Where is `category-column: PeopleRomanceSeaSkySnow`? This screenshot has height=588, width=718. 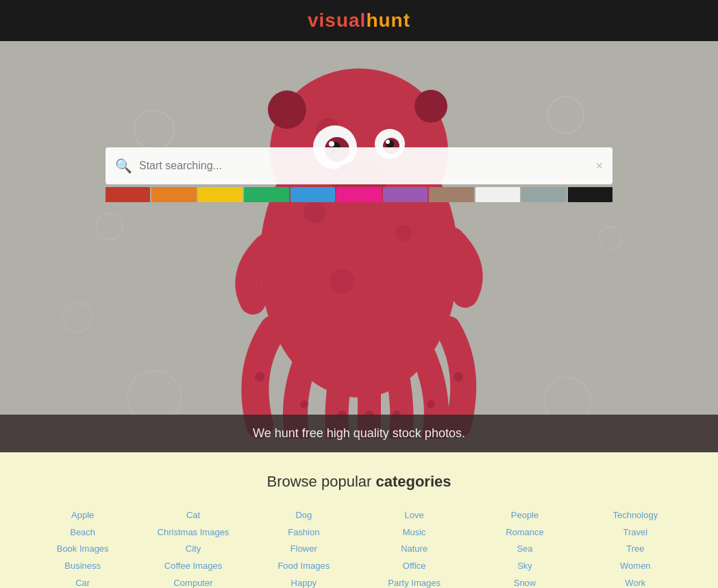
category-column: PeopleRomanceSeaSkySnow is located at coordinates (525, 548).